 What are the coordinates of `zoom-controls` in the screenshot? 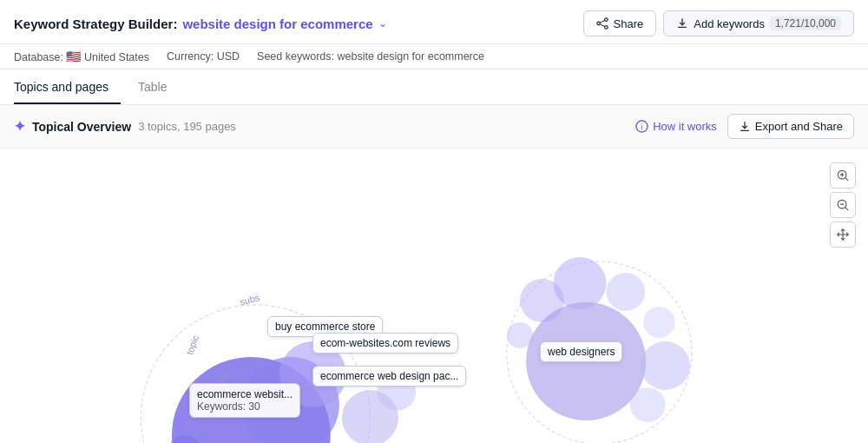 It's located at (843, 205).